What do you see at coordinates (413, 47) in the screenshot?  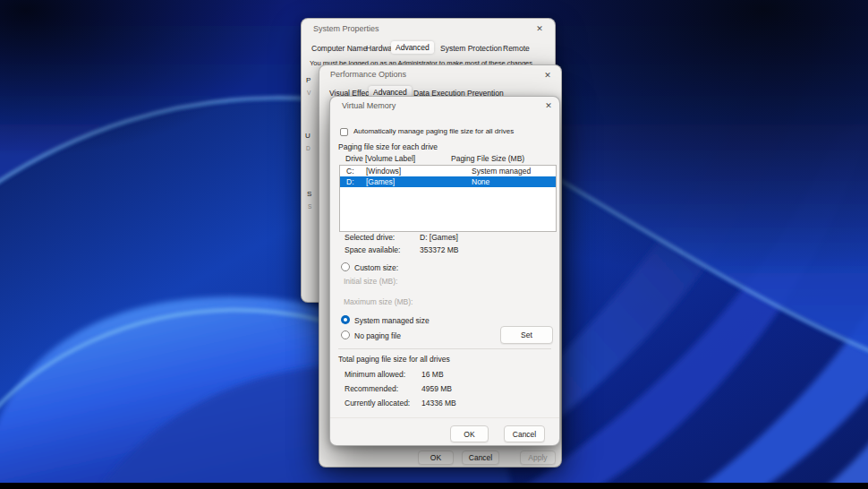 I see `tab-advanced: Advanced` at bounding box center [413, 47].